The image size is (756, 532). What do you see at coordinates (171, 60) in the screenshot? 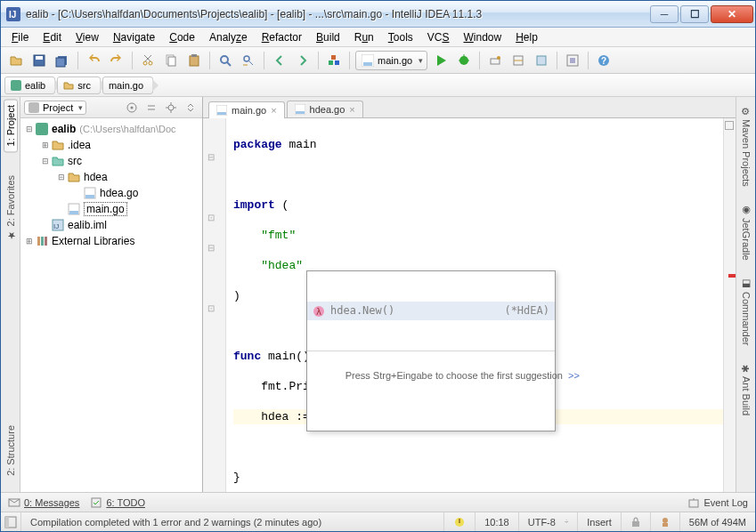
I see `copy-icon` at bounding box center [171, 60].